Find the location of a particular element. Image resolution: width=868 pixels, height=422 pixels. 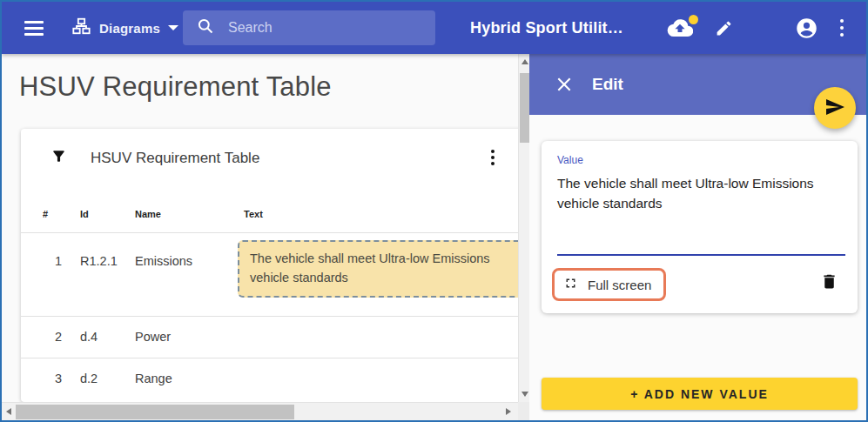

send-button is located at coordinates (835, 108).